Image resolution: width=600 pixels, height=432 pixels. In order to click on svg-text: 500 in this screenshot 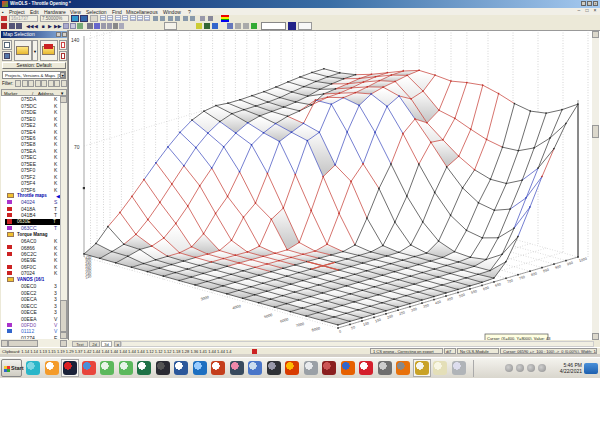, I will do `click(462, 296)`.